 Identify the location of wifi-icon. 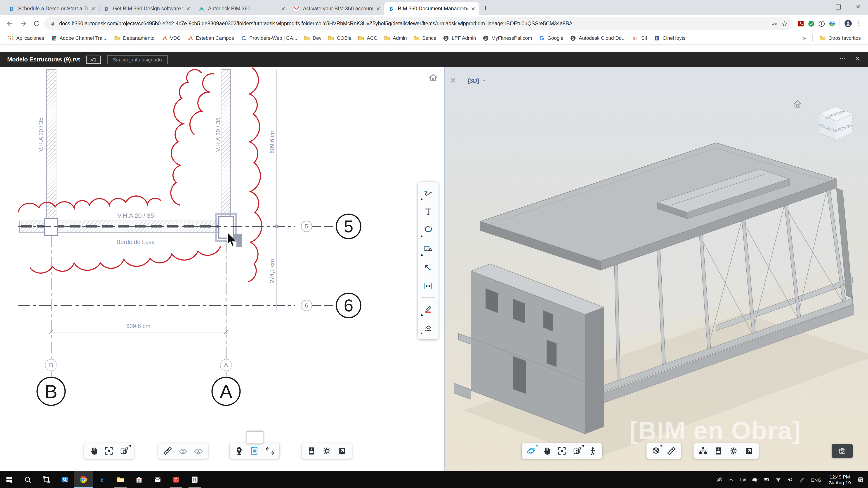
(778, 480).